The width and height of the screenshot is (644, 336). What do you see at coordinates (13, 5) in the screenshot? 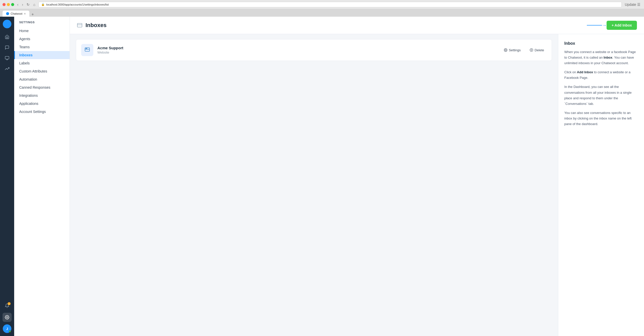
I see `maximize-button` at bounding box center [13, 5].